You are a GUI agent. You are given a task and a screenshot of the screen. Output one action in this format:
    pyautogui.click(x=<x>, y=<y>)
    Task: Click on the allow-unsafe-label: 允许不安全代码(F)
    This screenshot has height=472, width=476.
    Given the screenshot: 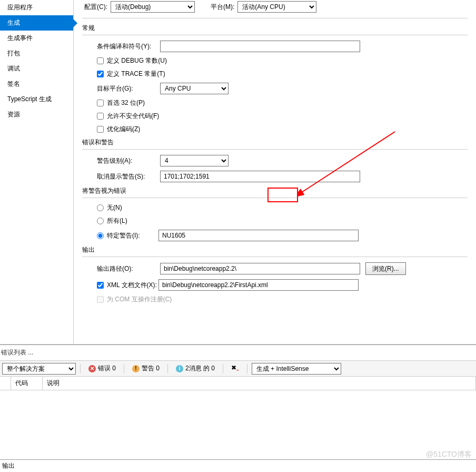 What is the action you would take?
    pyautogui.click(x=133, y=116)
    